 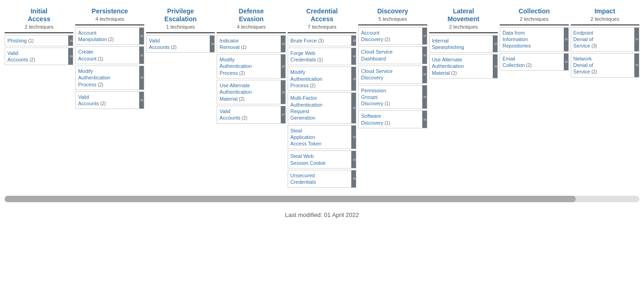 What do you see at coordinates (110, 36) in the screenshot?
I see `technique-item: Account Manipulation (2)` at bounding box center [110, 36].